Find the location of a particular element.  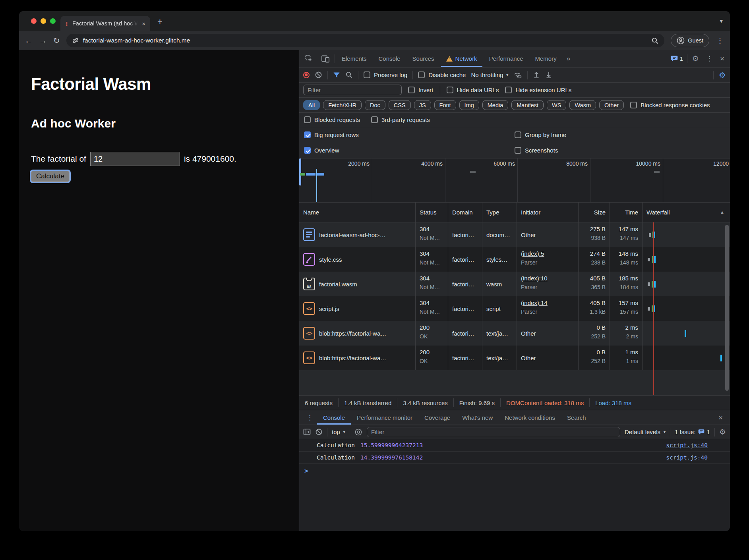

search-icon is located at coordinates (655, 41).